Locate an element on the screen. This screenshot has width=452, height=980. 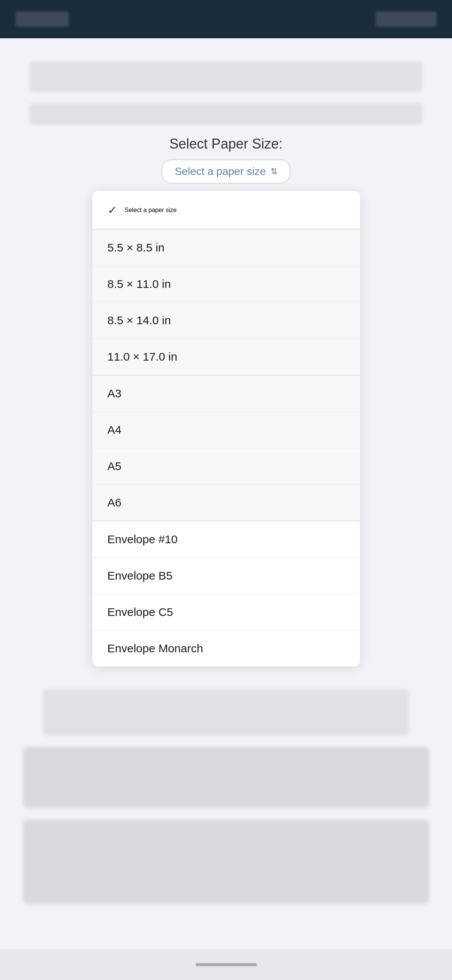
header-right is located at coordinates (406, 19).